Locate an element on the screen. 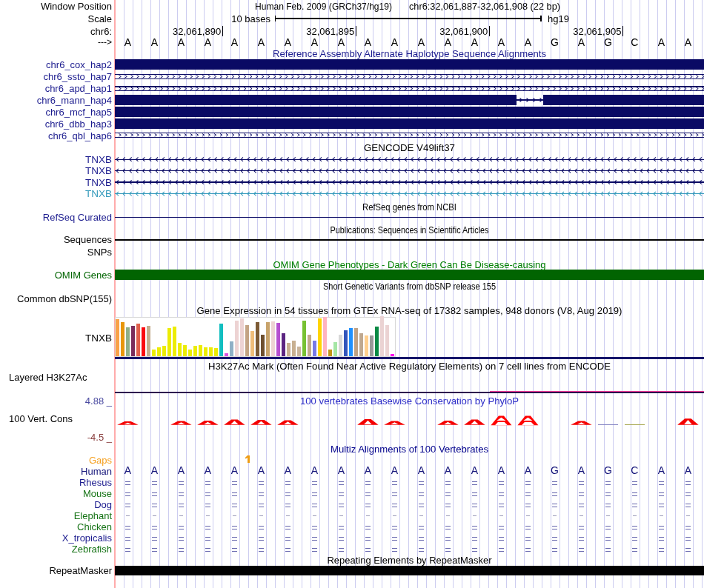 Image resolution: width=704 pixels, height=588 pixels. svg-text:Multiz Alignments of 100 Verte: Multiz Alignments of 100 Vertebrates is located at coordinates (409, 449).